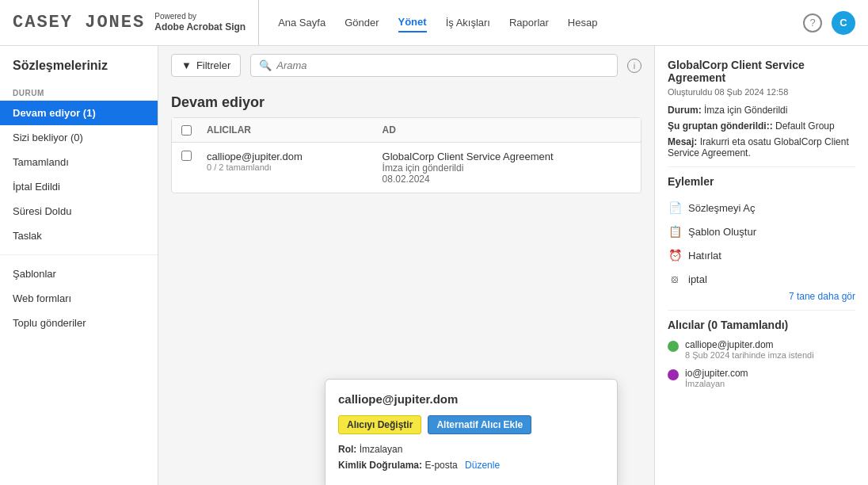 This screenshot has width=868, height=485. Describe the element at coordinates (471, 465) in the screenshot. I see `popup-identity: Kimlik Doğrulama: E-posta Düzenle` at that location.